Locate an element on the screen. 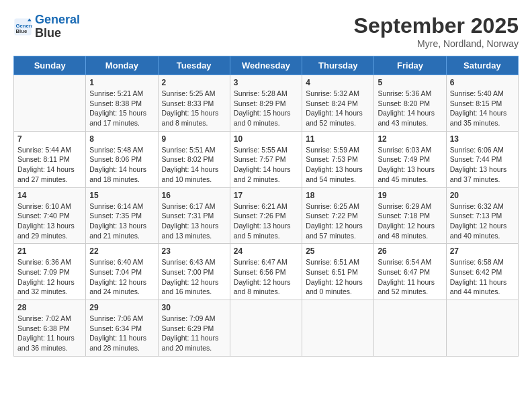  logo-icon: General Blue is located at coordinates (23, 27).